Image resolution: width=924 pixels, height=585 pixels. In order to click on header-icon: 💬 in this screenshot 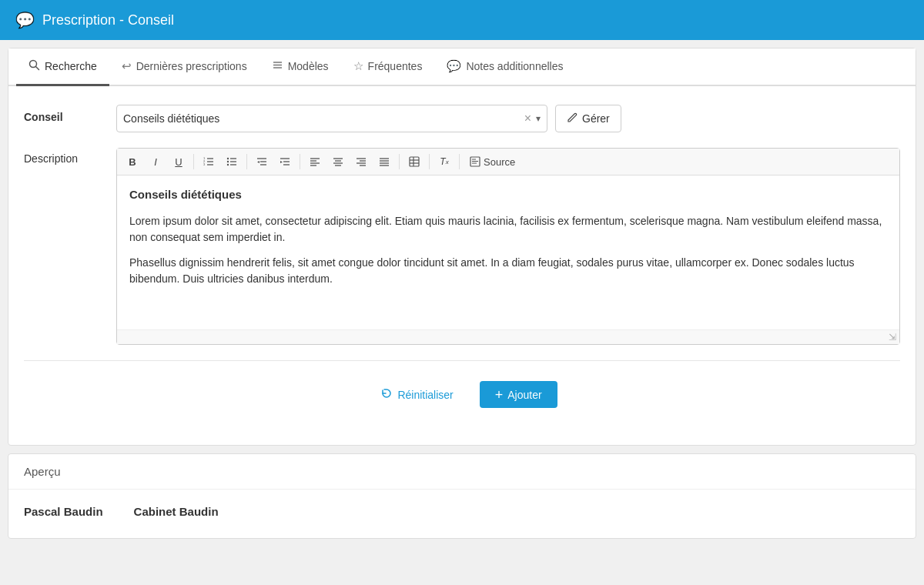, I will do `click(25, 20)`.